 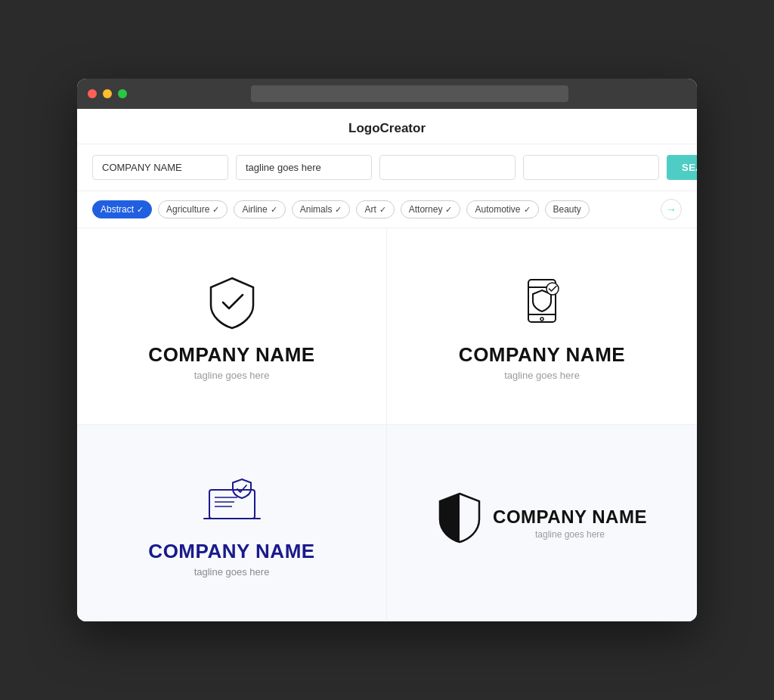 What do you see at coordinates (671, 209) in the screenshot?
I see `filter-next-button: →` at bounding box center [671, 209].